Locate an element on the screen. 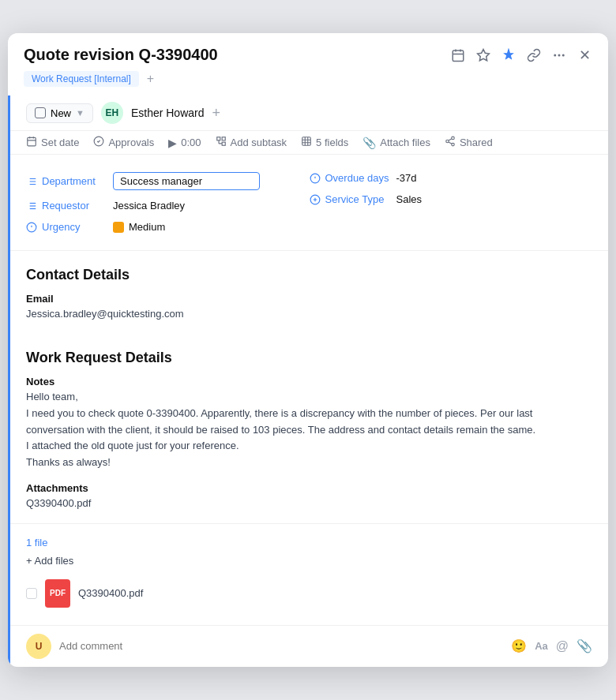 The width and height of the screenshot is (616, 700). urgency-field: Urgency Medium is located at coordinates (167, 227).